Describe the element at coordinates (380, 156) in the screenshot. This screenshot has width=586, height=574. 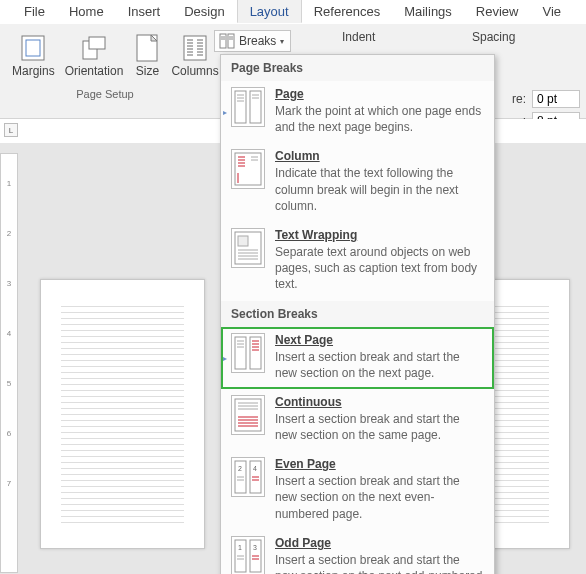
I see `break-title: Column` at that location.